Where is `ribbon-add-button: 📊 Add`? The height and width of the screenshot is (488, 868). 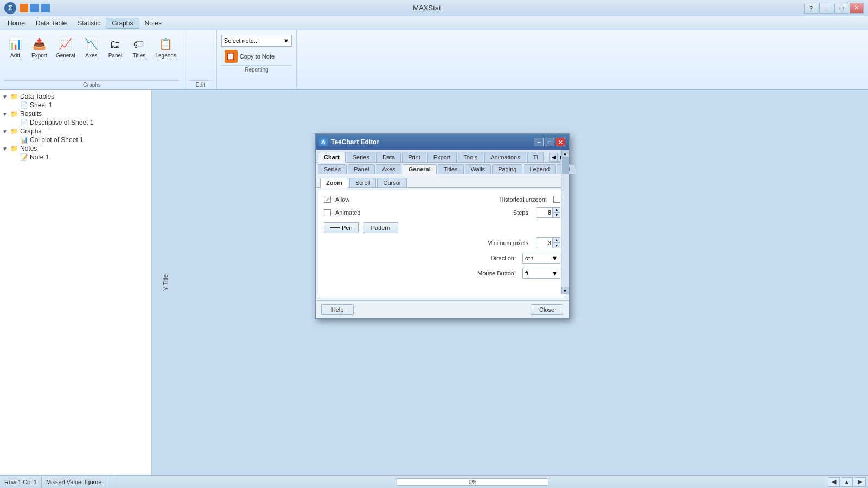 ribbon-add-button: 📊 Add is located at coordinates (15, 48).